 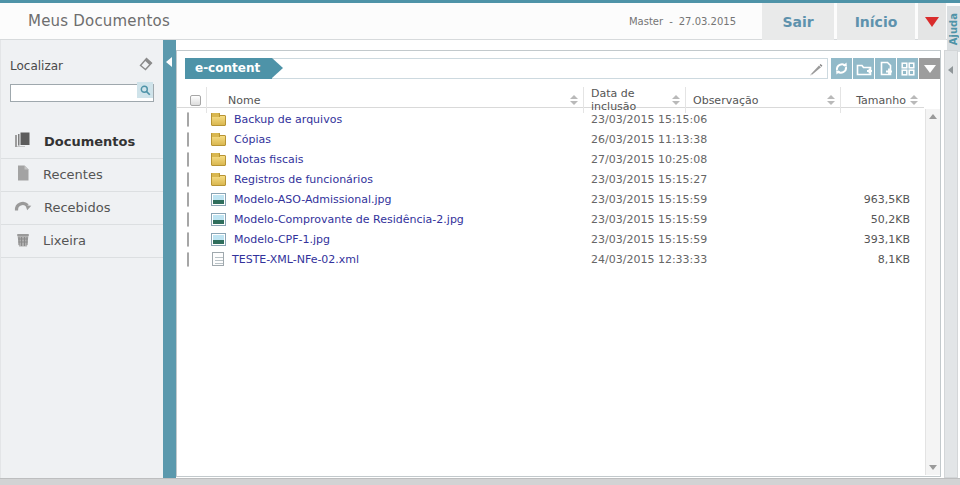 What do you see at coordinates (146, 90) in the screenshot?
I see `magnifier-icon` at bounding box center [146, 90].